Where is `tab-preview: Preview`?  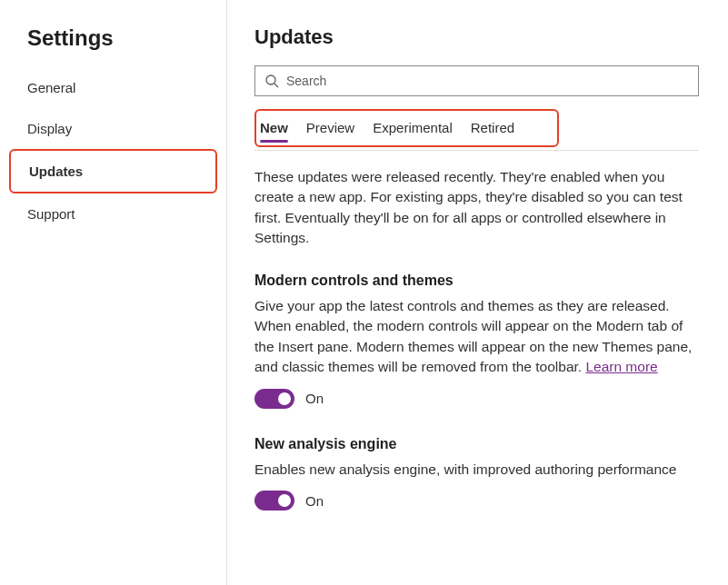 tab-preview: Preview is located at coordinates (331, 129).